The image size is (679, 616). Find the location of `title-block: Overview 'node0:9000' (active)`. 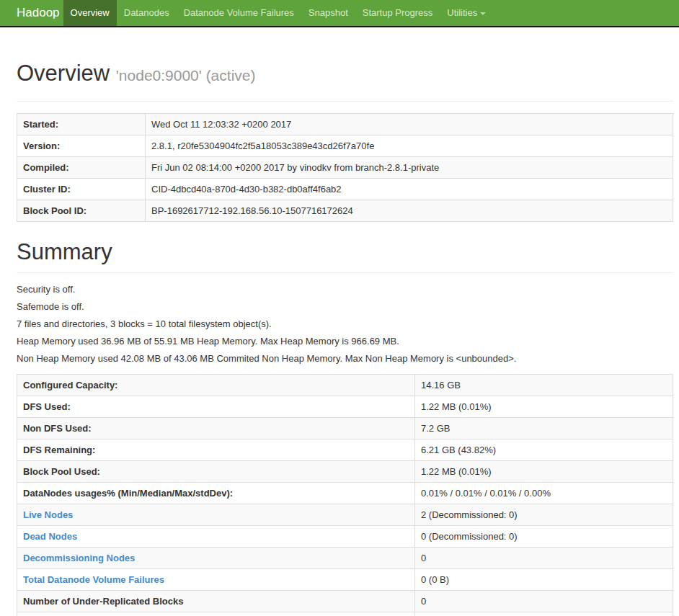

title-block: Overview 'node0:9000' (active) is located at coordinates (345, 75).